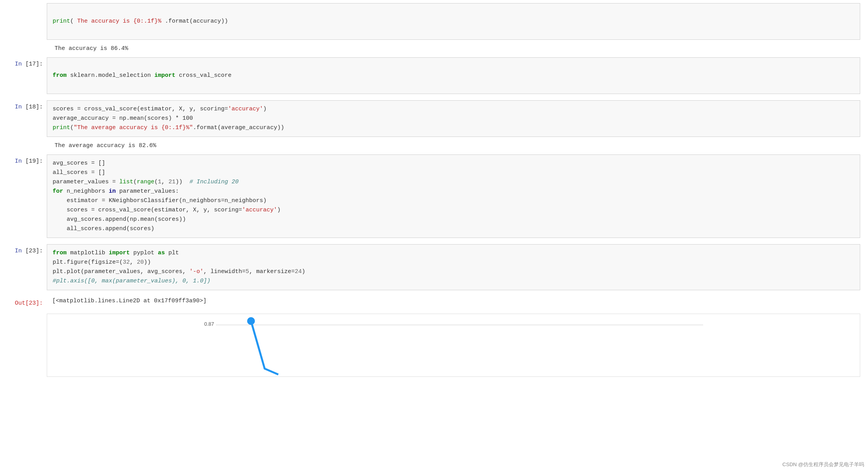 This screenshot has width=868, height=472. Describe the element at coordinates (196, 271) in the screenshot. I see `str-fmt-23: '-o'` at that location.